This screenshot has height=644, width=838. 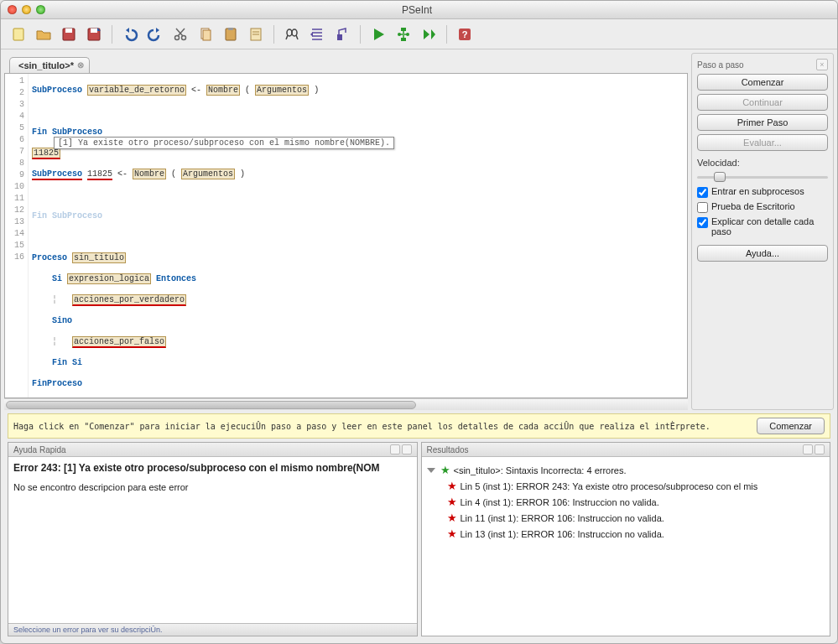 I want to click on help-panel-title: Ayuda Rapida, so click(x=40, y=449).